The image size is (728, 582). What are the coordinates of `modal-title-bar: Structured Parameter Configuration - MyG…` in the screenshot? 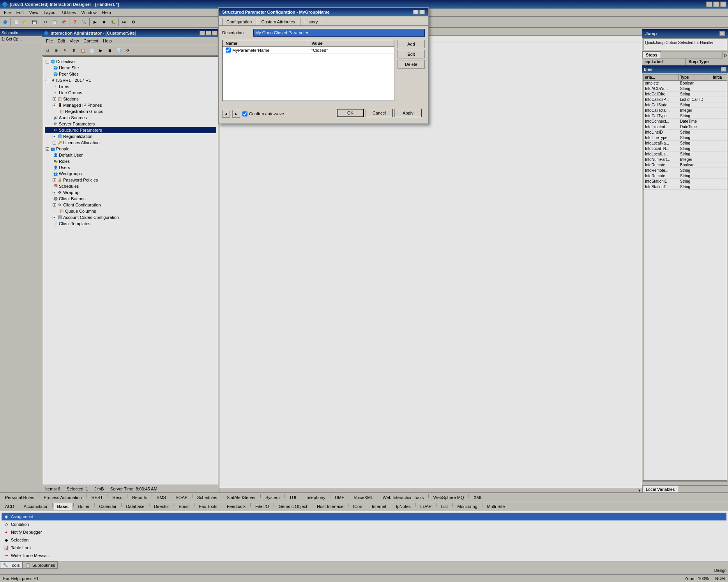 It's located at (323, 12).